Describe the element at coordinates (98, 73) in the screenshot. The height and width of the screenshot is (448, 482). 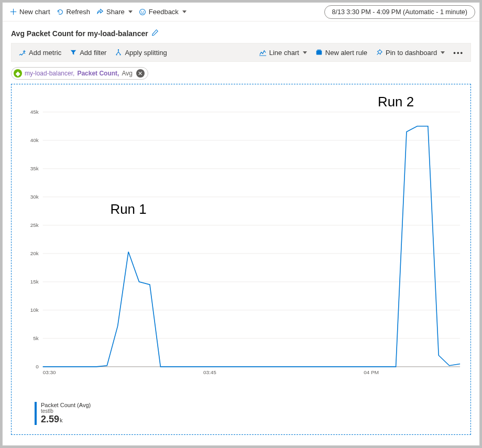
I see `chip-metric: Packet Count,` at that location.